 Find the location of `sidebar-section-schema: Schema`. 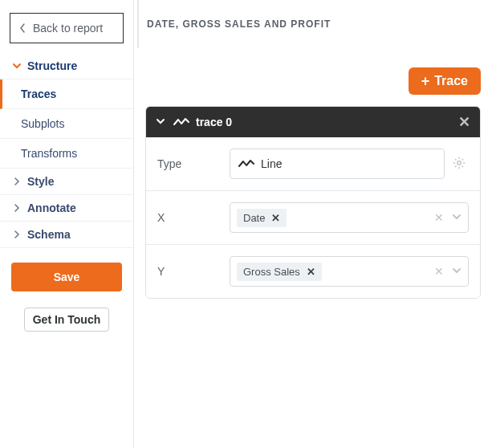

sidebar-section-schema: Schema is located at coordinates (67, 234).